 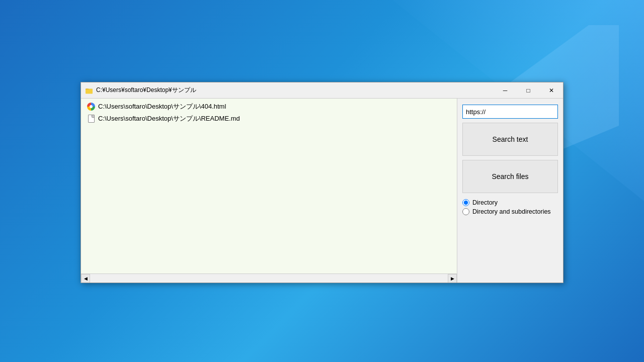 I want to click on scroll-right-button: ▶, so click(x=452, y=279).